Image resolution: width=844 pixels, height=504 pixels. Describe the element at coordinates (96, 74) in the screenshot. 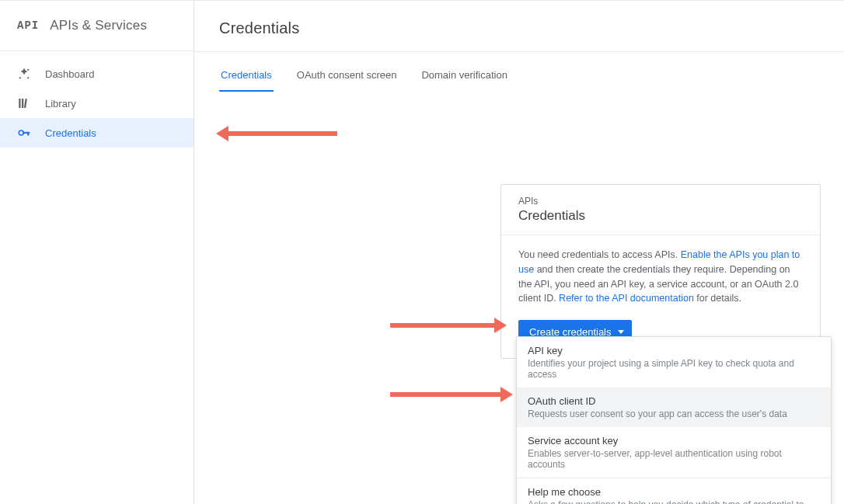

I see `sidebar-item-dashboard: Dashboard` at that location.